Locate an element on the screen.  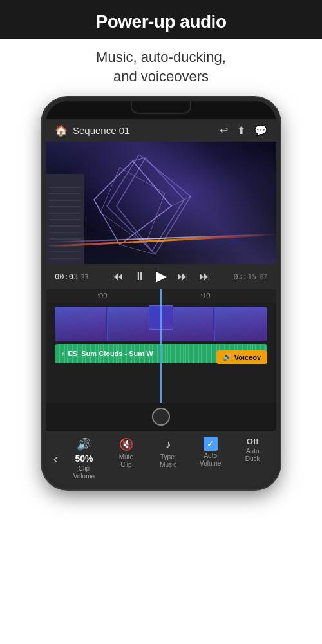
voiceover-clip: 🔊 Voiceov is located at coordinates (242, 357).